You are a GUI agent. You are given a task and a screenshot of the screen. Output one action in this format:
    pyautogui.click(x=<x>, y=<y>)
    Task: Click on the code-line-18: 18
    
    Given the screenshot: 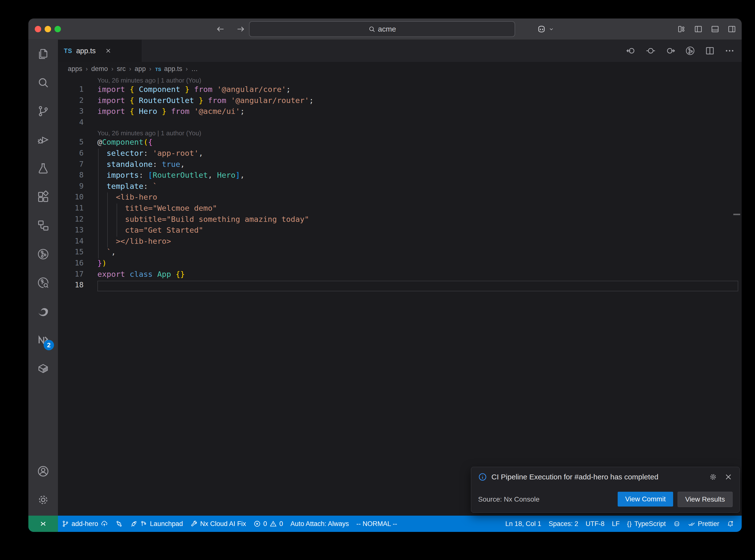 What is the action you would take?
    pyautogui.click(x=400, y=286)
    